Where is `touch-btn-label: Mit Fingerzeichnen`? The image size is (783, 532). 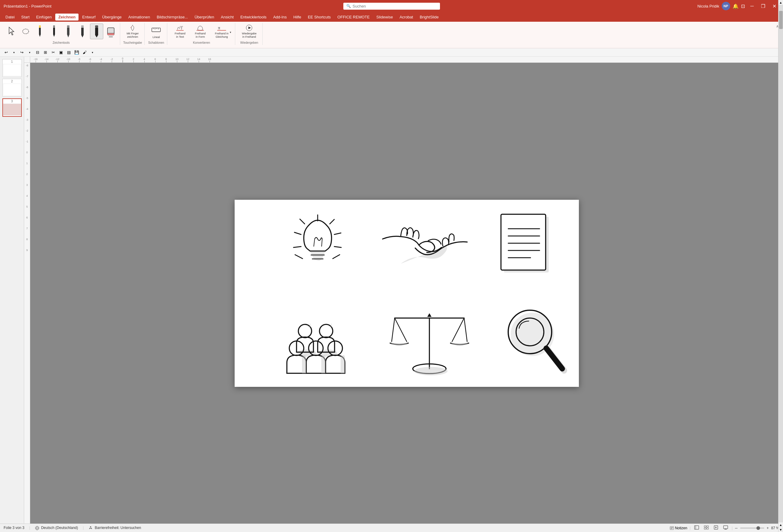
touch-btn-label: Mit Fingerzeichnen is located at coordinates (133, 35).